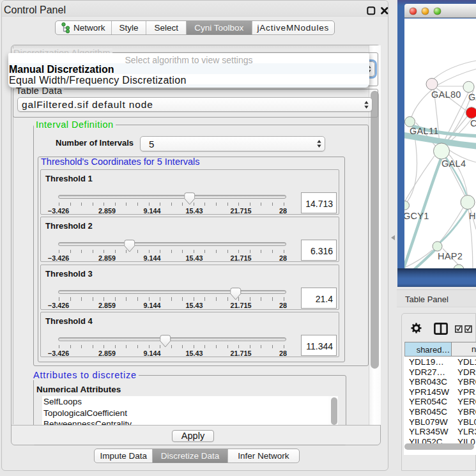 This screenshot has height=476, width=476. Describe the element at coordinates (473, 216) in the screenshot. I see `svg-text: H` at that location.